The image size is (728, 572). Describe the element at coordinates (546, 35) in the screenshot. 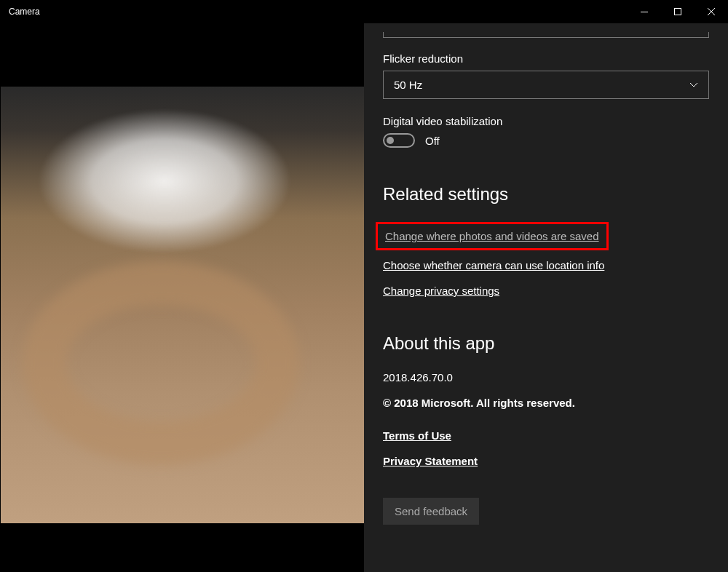

I see `partial-dropdown-above` at that location.